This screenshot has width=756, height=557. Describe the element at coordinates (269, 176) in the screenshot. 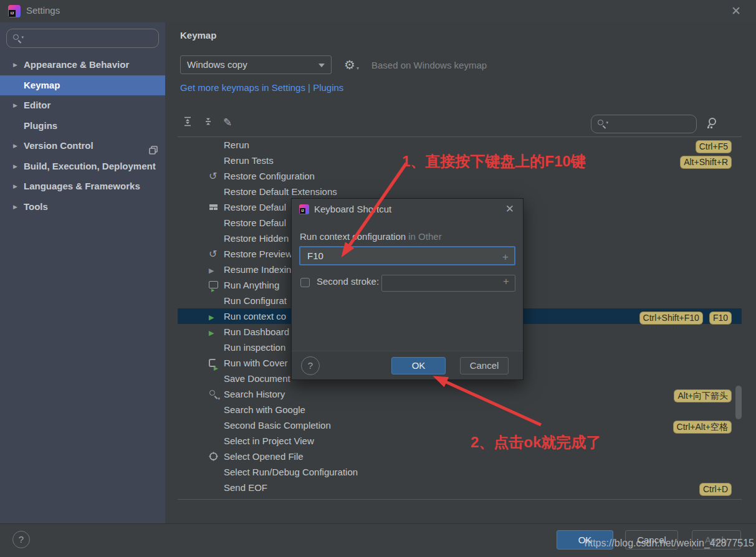

I see `action-label: Restore Configuration` at that location.